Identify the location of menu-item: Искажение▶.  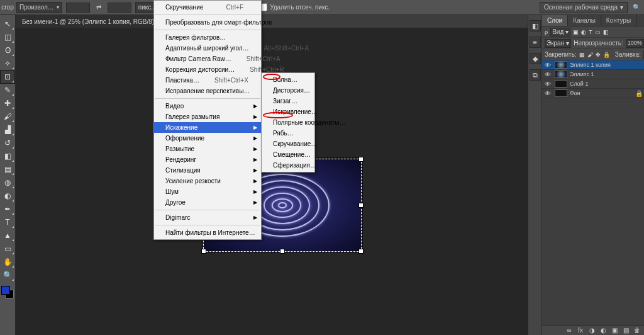
(208, 127).